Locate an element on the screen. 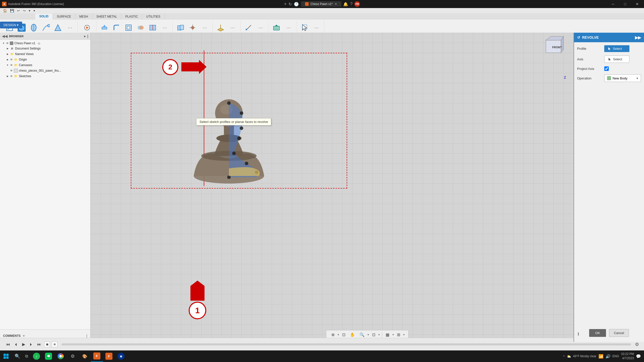  network-icon: 📶 is located at coordinates (601, 356).